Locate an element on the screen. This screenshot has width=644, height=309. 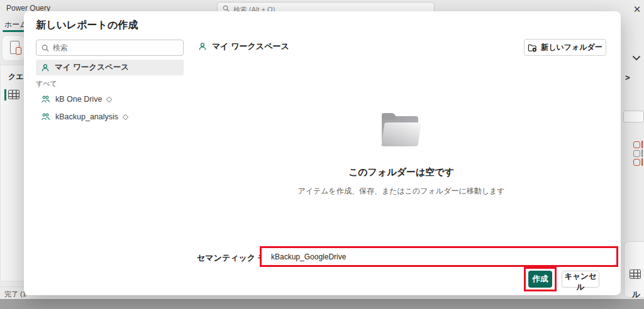
model-name-input is located at coordinates (439, 257).